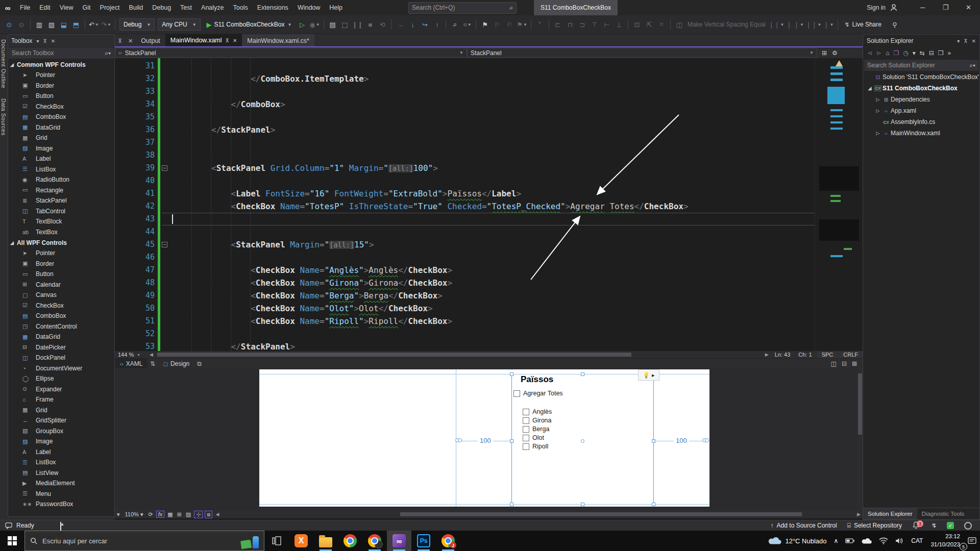  What do you see at coordinates (850, 541) in the screenshot?
I see `battery-icon` at bounding box center [850, 541].